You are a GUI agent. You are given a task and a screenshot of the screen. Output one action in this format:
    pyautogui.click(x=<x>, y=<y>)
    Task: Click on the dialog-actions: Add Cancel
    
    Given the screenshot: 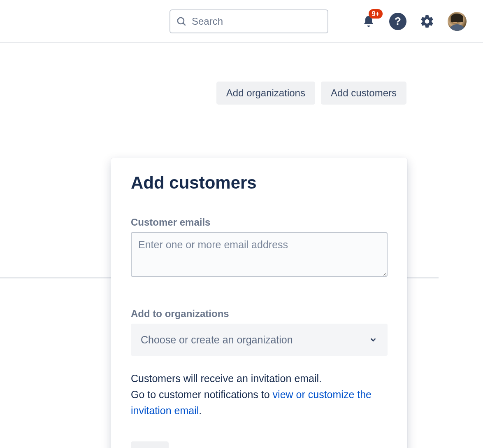 What is the action you would take?
    pyautogui.click(x=259, y=445)
    